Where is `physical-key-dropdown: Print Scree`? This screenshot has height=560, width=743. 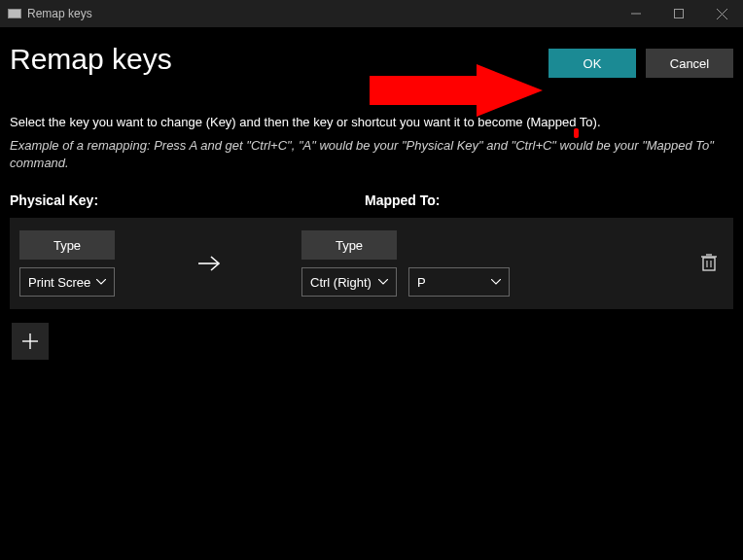 physical-key-dropdown: Print Scree is located at coordinates (67, 282).